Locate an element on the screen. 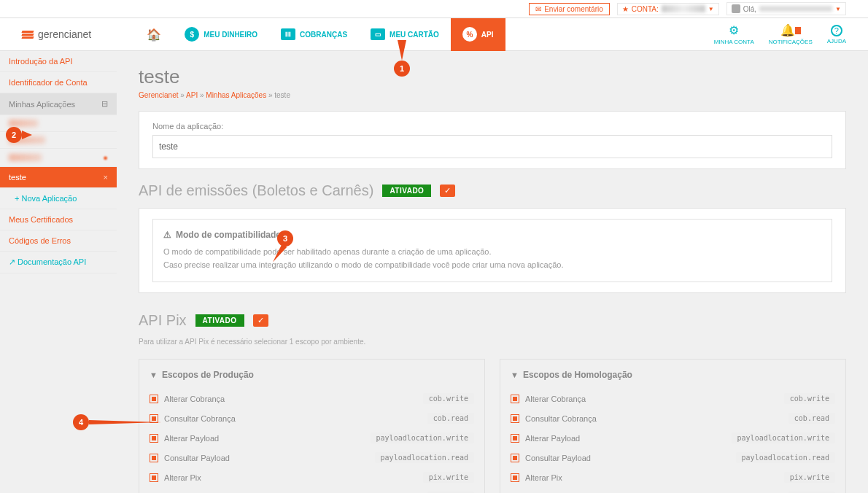  scope-item: Consultar Payload payloadlocation.read is located at coordinates (673, 458).